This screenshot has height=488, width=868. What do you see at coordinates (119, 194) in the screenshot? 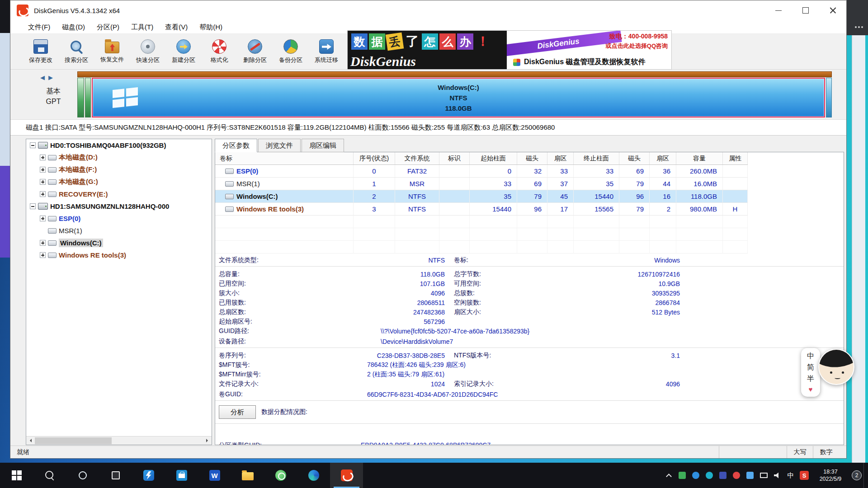
I see `tree-item-recovery-e: RECOVERY(E:)` at bounding box center [119, 194].